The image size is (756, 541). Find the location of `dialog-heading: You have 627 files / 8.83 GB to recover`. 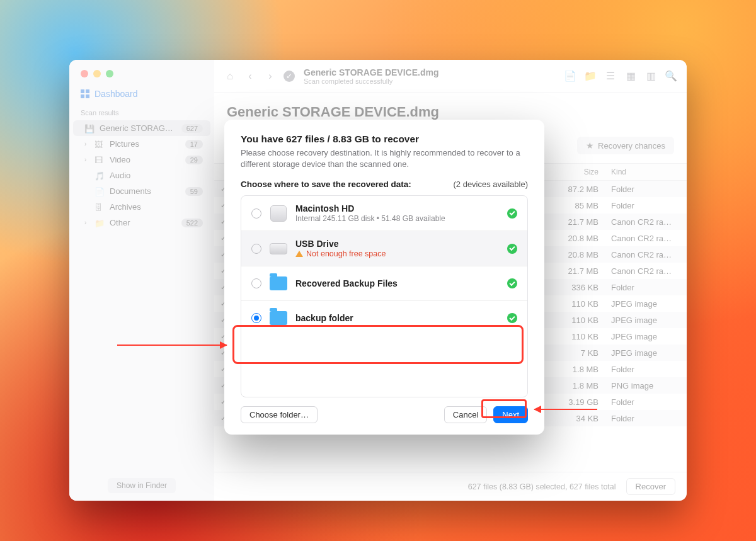

dialog-heading: You have 627 files / 8.83 GB to recover is located at coordinates (384, 139).